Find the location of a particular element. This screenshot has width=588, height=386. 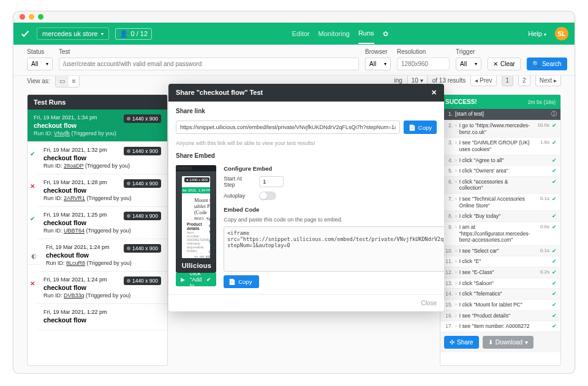

topbar: mercedes uk store ▾ 👤 0 / 12 Editor Moni… is located at coordinates (294, 34).